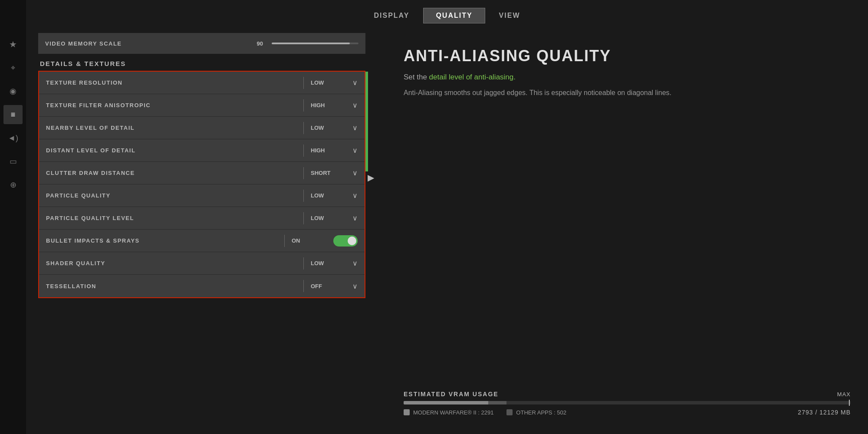 This screenshot has width=868, height=434. I want to click on tab-display: DISPLAY, so click(392, 16).